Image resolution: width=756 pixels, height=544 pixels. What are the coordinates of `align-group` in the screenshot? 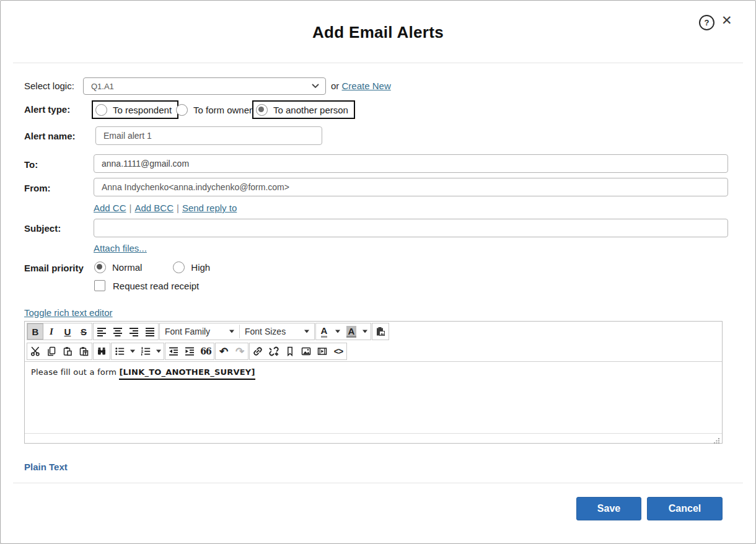 It's located at (126, 331).